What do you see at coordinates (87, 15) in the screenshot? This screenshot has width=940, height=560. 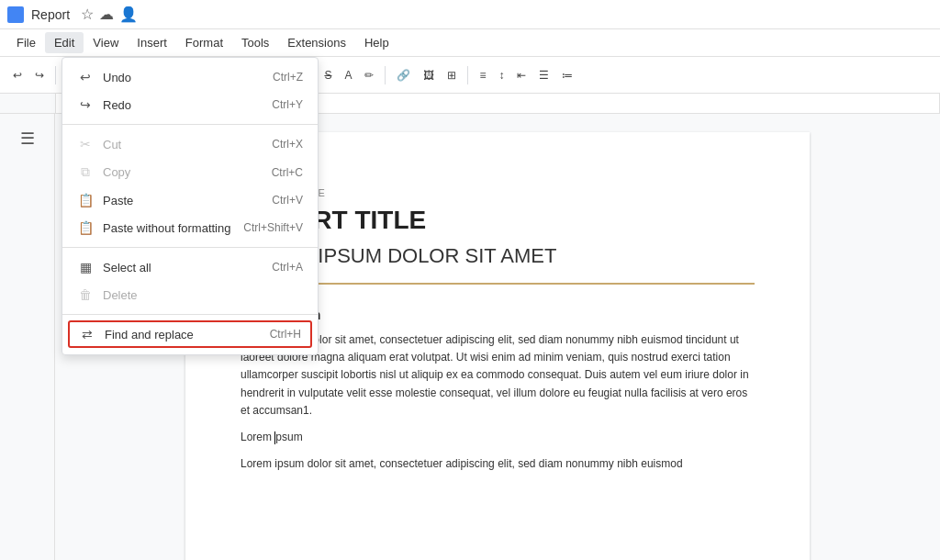 I see `star-icon: ☆` at bounding box center [87, 15].